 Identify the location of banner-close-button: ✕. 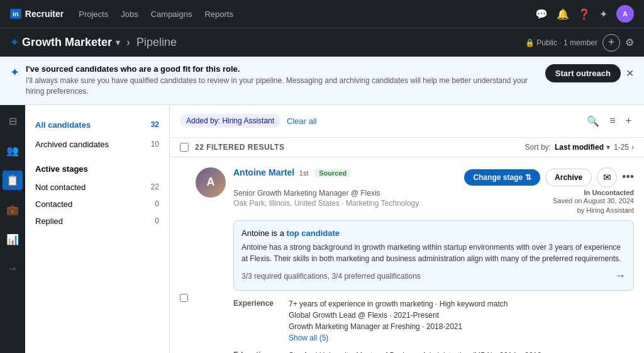
(630, 73).